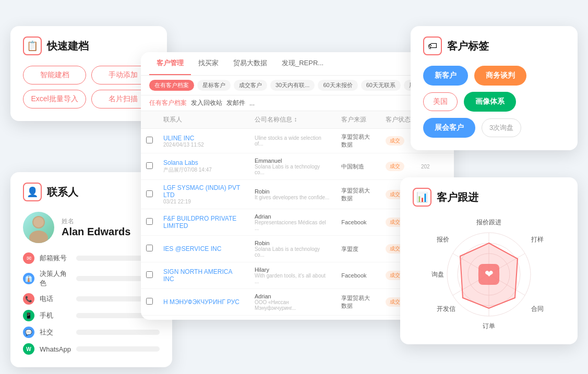  What do you see at coordinates (29, 279) in the screenshot?
I see `role-icon: 👔` at bounding box center [29, 279].